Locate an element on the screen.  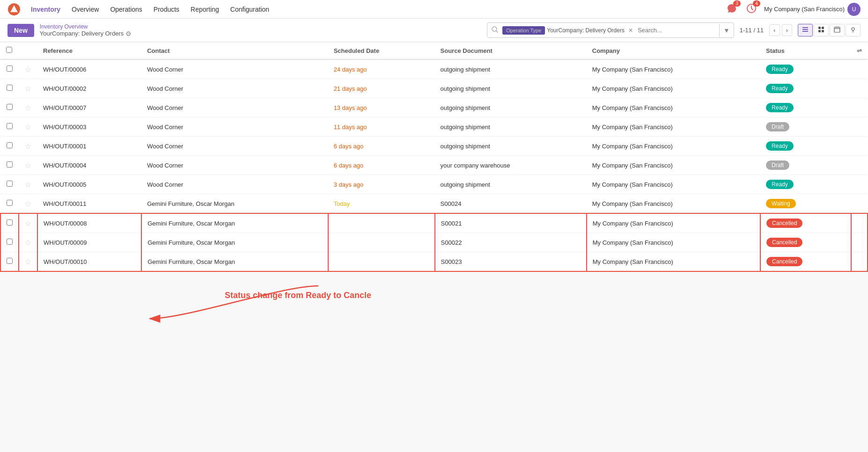
table-row: ☆ WH/OUT/00011 Gemini Furniture, Oscar M… is located at coordinates (434, 204).